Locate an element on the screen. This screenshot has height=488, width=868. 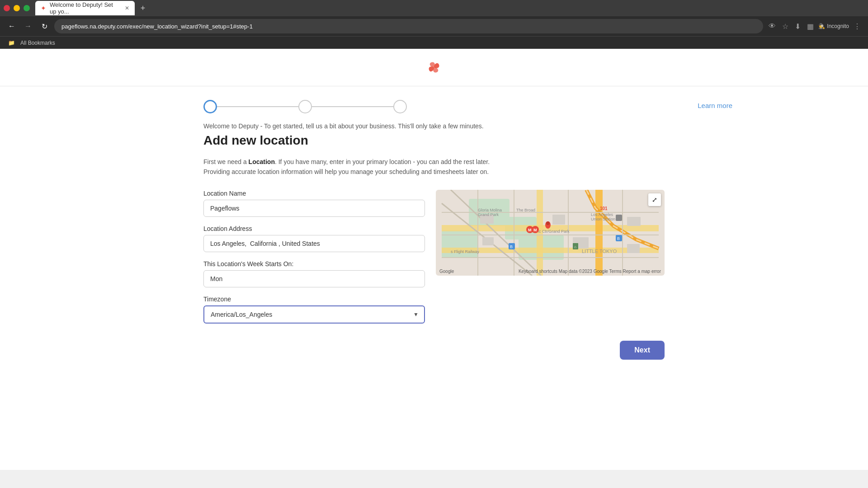
location-name-group: Location Name is located at coordinates (314, 203).